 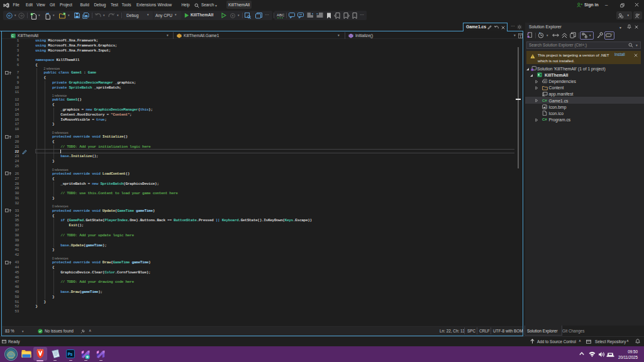 What do you see at coordinates (70, 354) in the screenshot?
I see `svg-text: Ps` at bounding box center [70, 354].